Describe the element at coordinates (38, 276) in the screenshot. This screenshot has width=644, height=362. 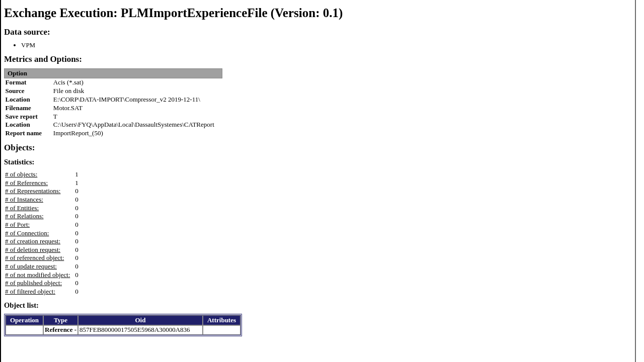
I see `stat-key: # of not modified object:` at that location.